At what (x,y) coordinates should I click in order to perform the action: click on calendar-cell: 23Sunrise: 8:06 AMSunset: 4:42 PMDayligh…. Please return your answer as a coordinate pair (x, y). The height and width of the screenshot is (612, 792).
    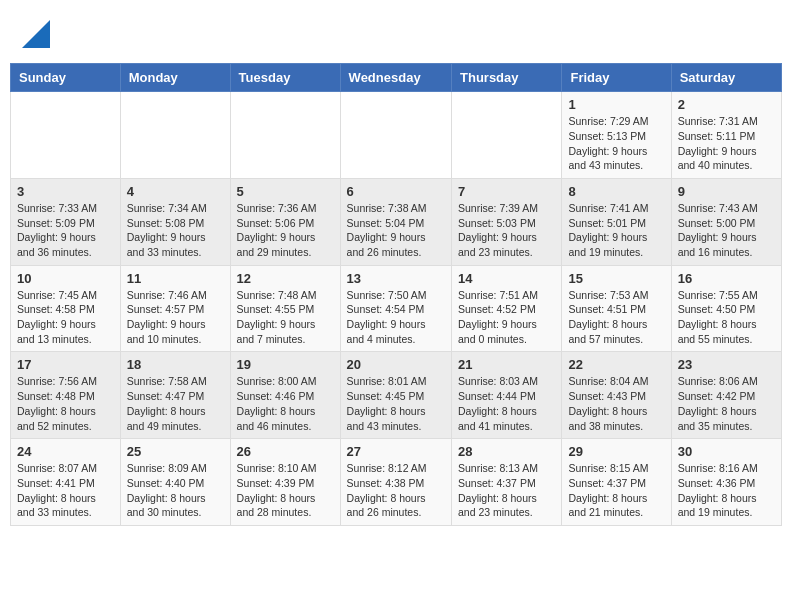
    Looking at the image, I should click on (726, 396).